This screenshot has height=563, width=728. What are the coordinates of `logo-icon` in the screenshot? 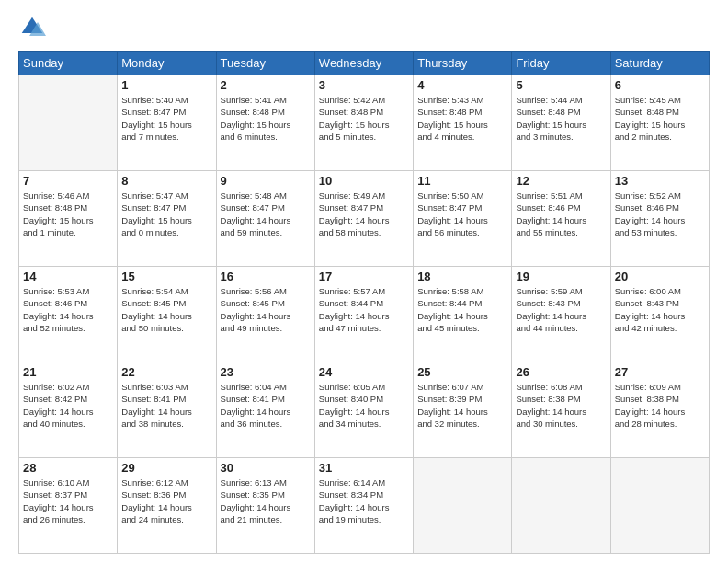 It's located at (32, 28).